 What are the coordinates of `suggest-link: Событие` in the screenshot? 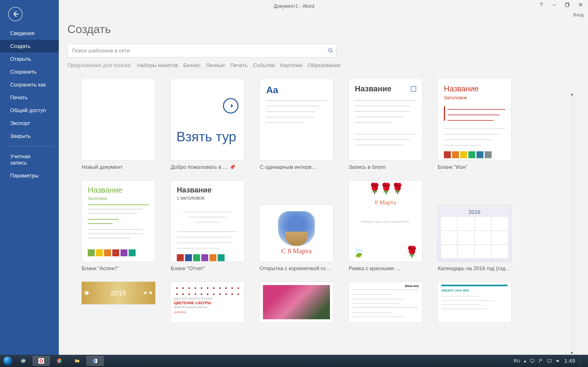 It's located at (264, 65).